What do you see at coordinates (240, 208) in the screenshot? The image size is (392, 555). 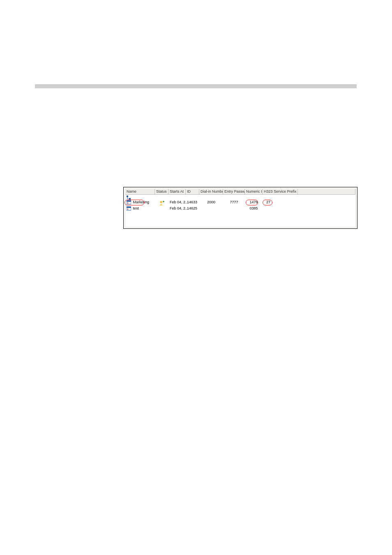 I see `reservations-grid: Name Status Starts At ID Dial-in Number …` at bounding box center [240, 208].